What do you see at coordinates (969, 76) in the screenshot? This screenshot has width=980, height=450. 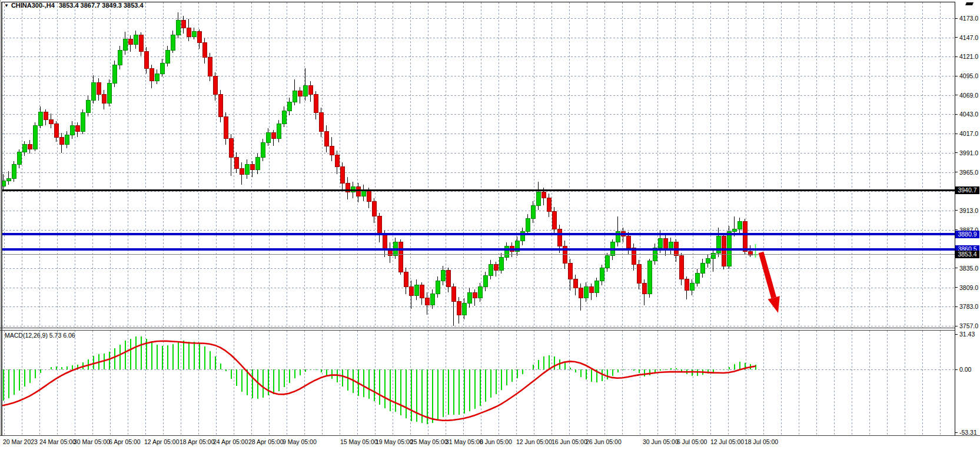 I see `price-axis-label: 4095.0` at bounding box center [969, 76].